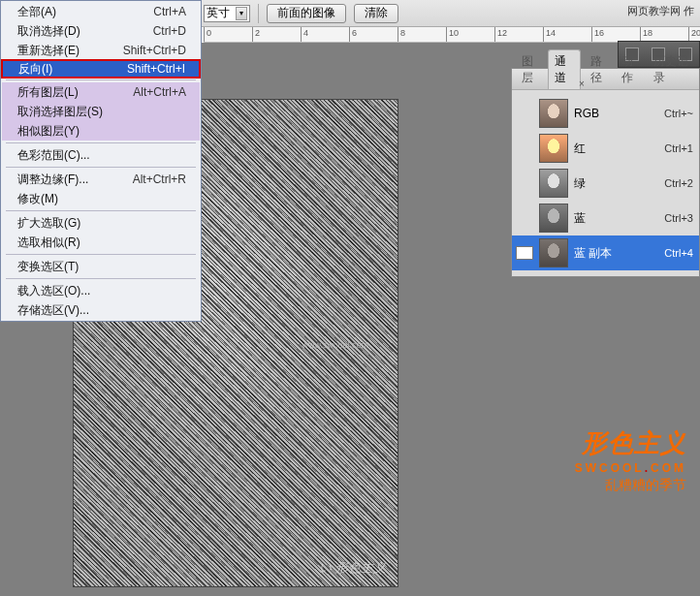  What do you see at coordinates (564, 70) in the screenshot?
I see `tab-channels: 通道` at bounding box center [564, 70].